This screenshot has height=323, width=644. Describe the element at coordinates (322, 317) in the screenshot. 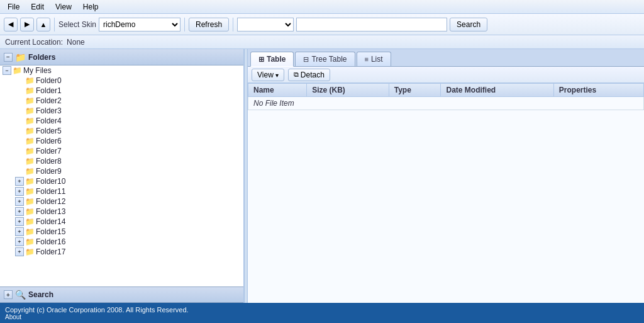

I see `footer-about: About` at that location.